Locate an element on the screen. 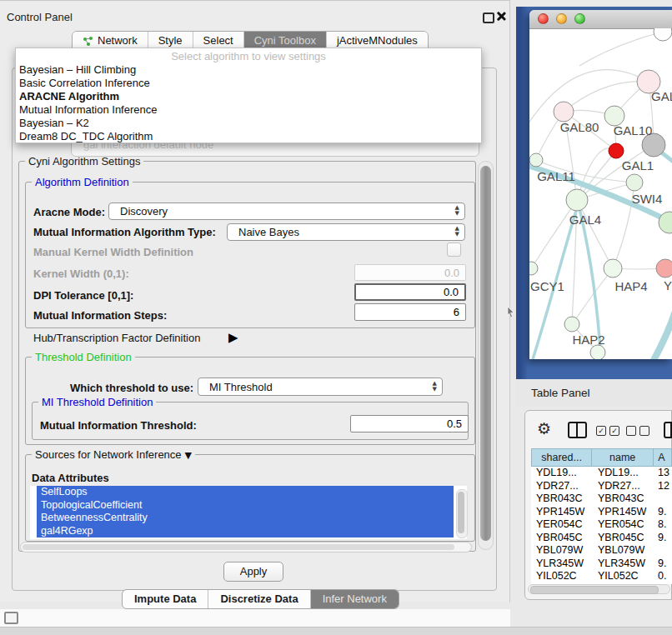 This screenshot has width=672, height=635. hub-expand-arrow-icon: ▶ is located at coordinates (233, 338).